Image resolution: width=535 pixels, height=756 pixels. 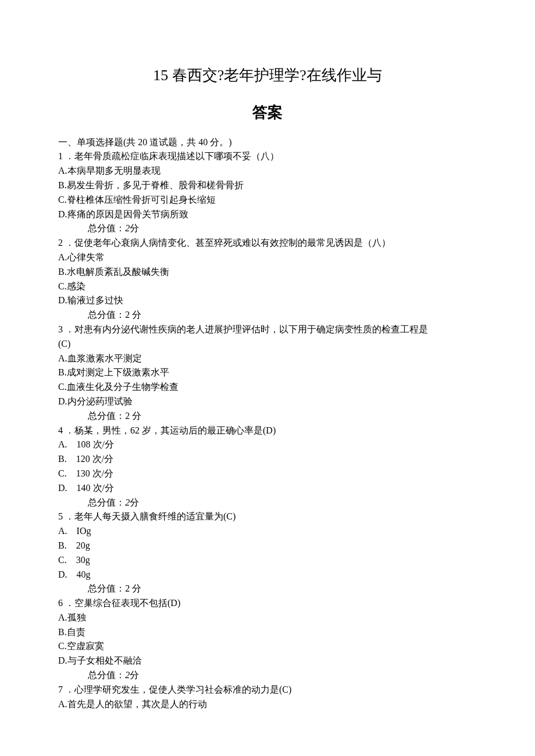 What do you see at coordinates (268, 402) in the screenshot?
I see `question-option: D.内分泌药理试验` at bounding box center [268, 402].